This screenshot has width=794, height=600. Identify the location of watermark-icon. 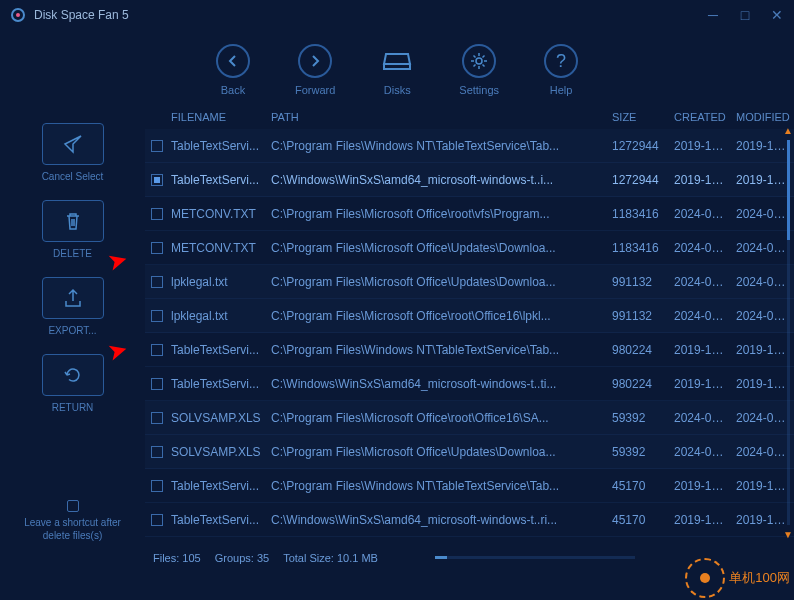
(705, 578).